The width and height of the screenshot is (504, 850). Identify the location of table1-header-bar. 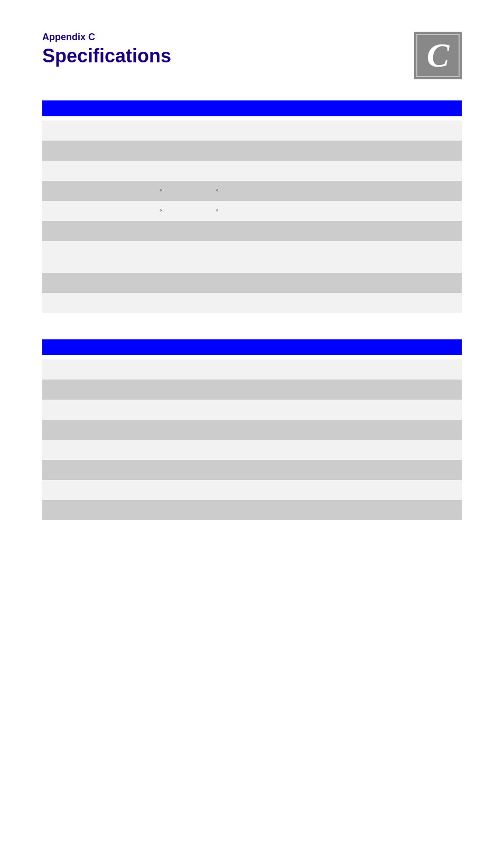
(252, 108).